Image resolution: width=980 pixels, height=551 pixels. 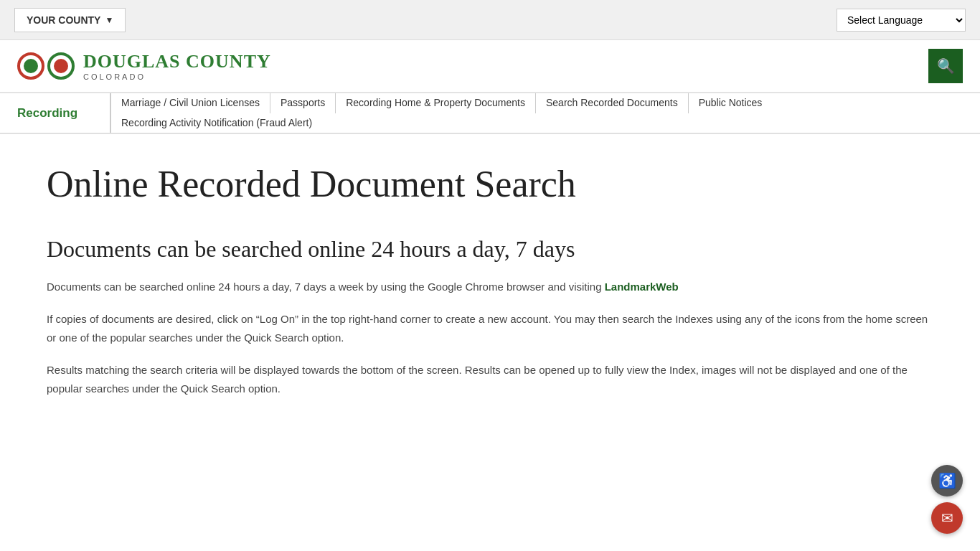 I want to click on page-title: Online Recorded Document Search, so click(x=490, y=184).